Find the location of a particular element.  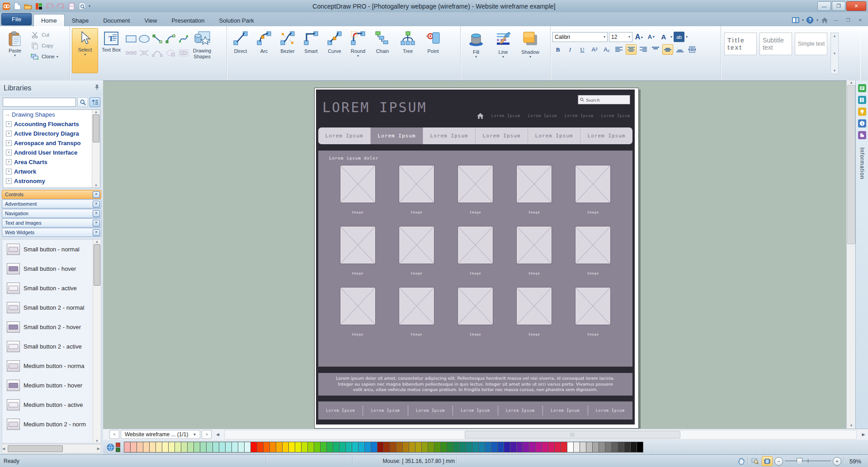

wireframe-footer-link-6: Lorem Ipsum is located at coordinates (565, 410).